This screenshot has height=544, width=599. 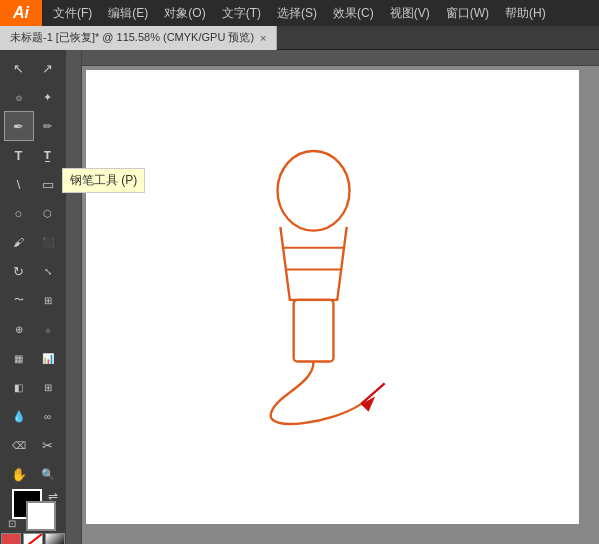 What do you see at coordinates (34, 97) in the screenshot?
I see `tool-row-2: ⌾ ✦` at bounding box center [34, 97].